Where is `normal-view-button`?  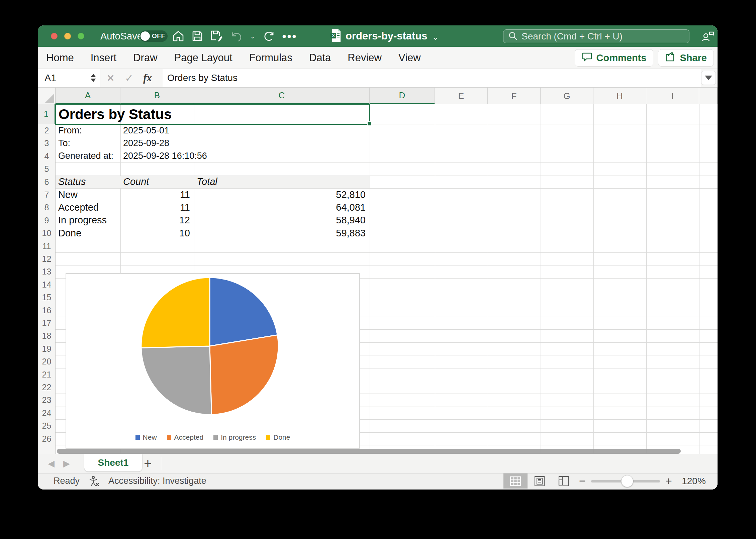 normal-view-button is located at coordinates (515, 481).